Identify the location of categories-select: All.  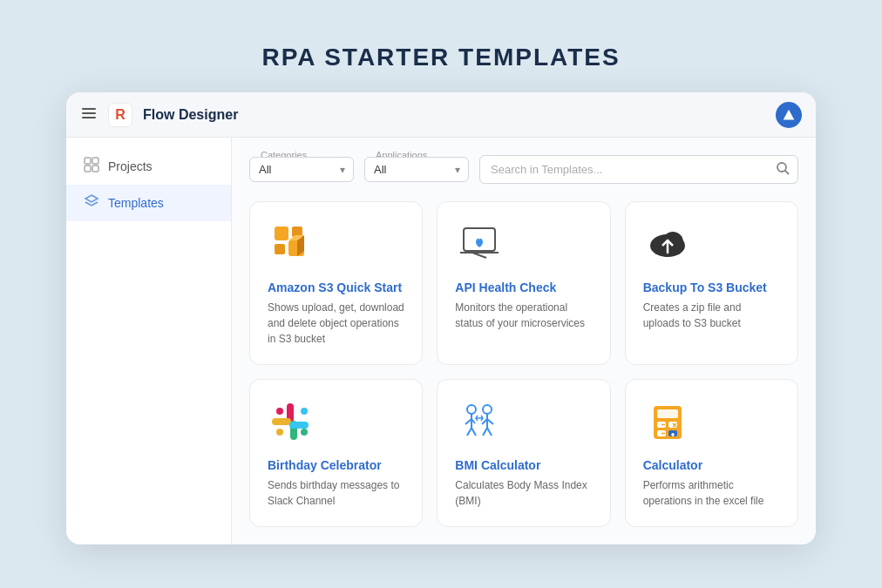
(302, 169).